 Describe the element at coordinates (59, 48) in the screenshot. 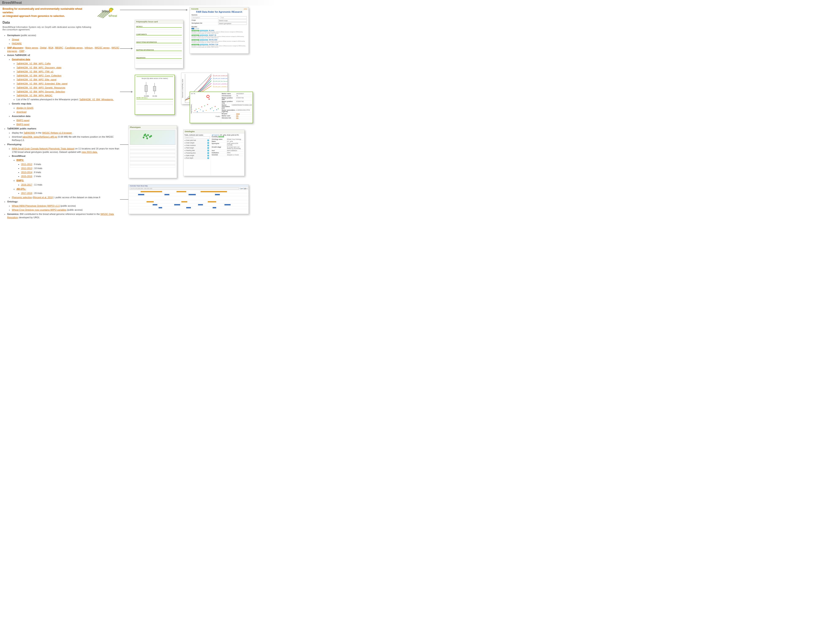

I see `link-snp: BBSRC` at that location.